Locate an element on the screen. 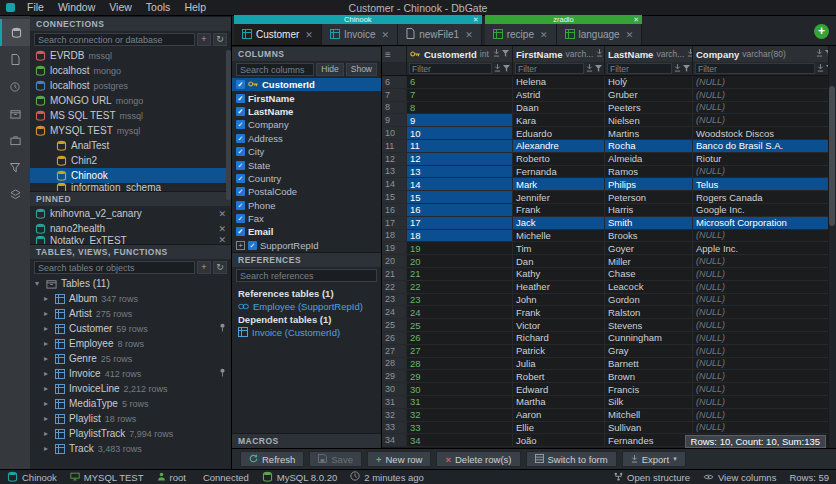 The image size is (836, 484). status-chinook: Chinook is located at coordinates (32, 478).